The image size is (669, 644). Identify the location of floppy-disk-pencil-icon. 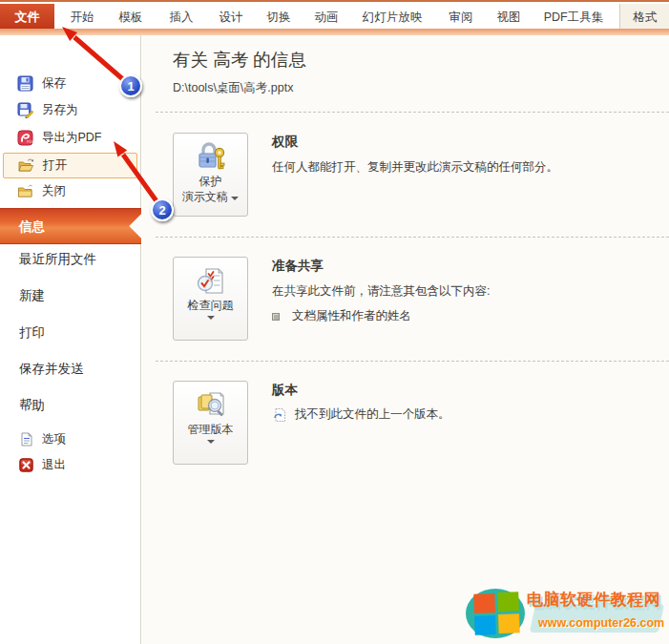
(25, 111).